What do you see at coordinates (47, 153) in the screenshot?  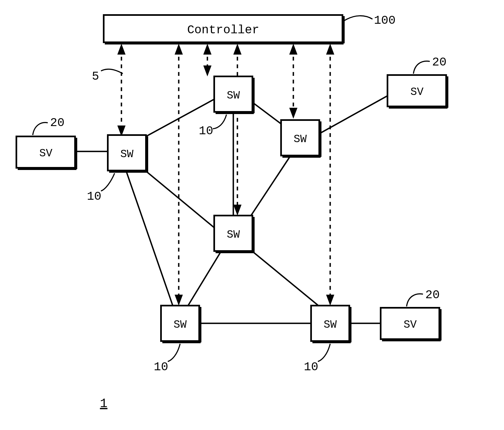 I see `sv-left: SV` at bounding box center [47, 153].